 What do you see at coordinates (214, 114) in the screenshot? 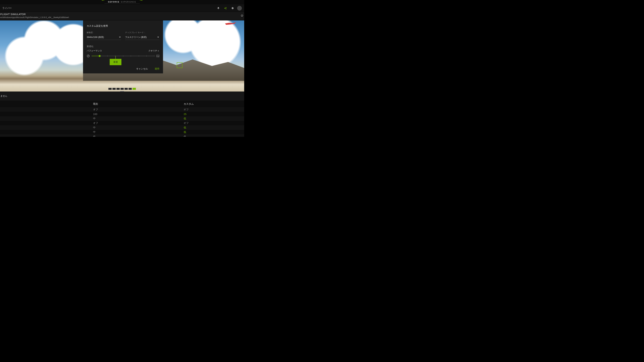
I see `cell-custom: 25` at bounding box center [214, 114].